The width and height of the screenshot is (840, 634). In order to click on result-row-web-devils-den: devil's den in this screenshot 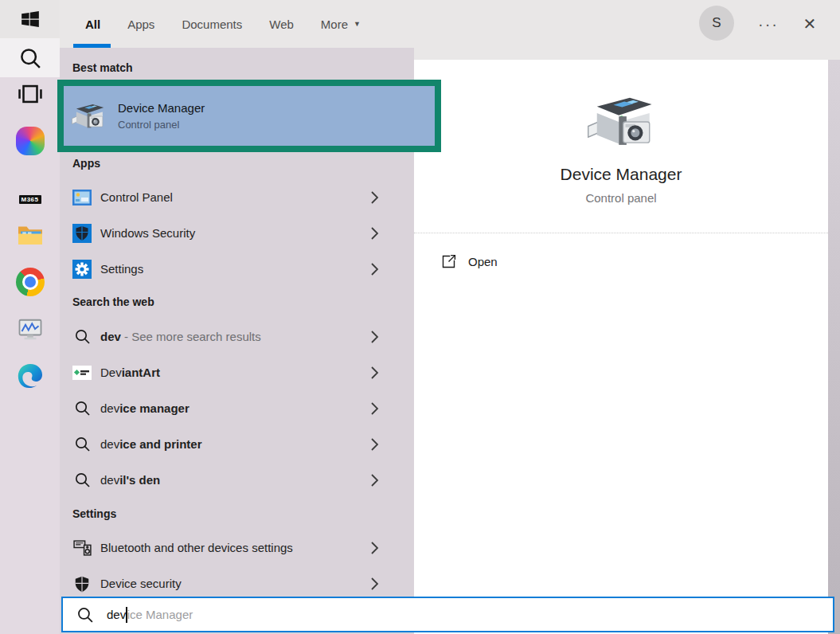, I will do `click(237, 479)`.